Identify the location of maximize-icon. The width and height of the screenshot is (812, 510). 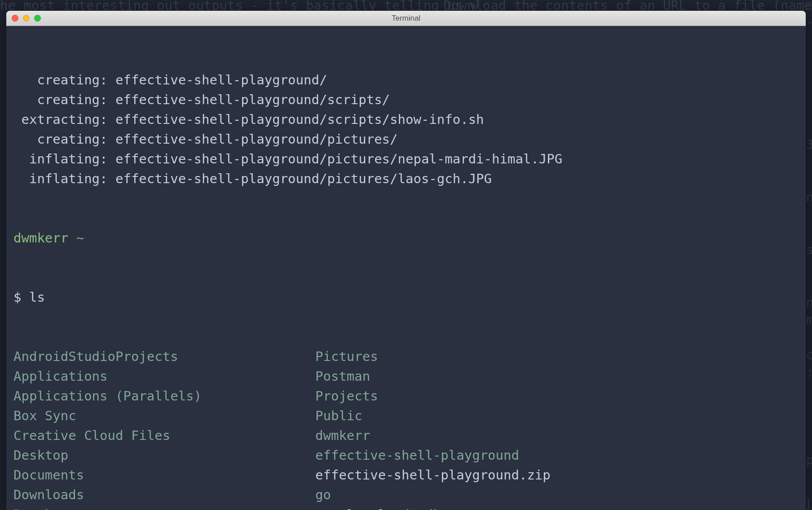
(38, 18).